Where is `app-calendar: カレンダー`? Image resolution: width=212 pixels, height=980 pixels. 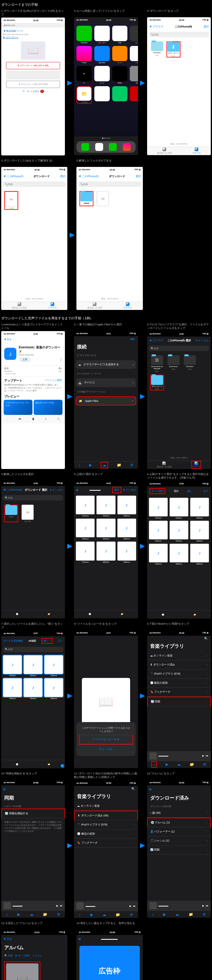
app-calendar: カレンダー is located at coordinates (102, 35).